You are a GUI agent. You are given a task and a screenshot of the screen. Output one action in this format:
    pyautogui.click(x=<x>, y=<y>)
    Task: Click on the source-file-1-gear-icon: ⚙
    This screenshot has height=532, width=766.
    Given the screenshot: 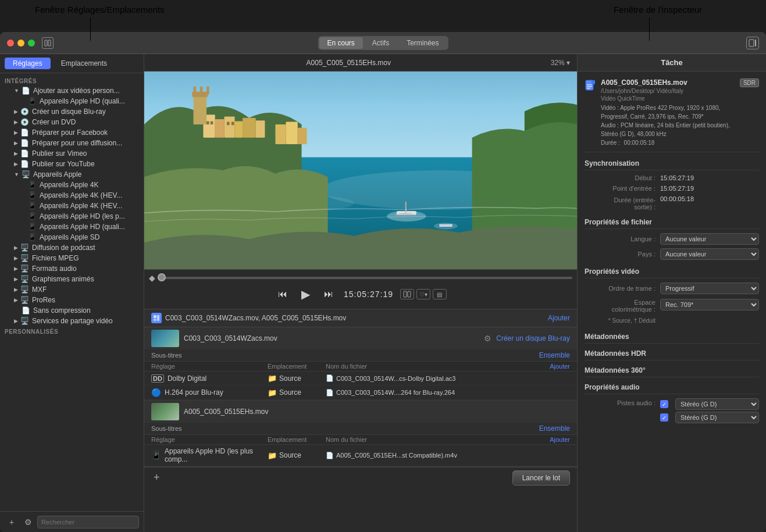 What is the action you would take?
    pyautogui.click(x=487, y=338)
    